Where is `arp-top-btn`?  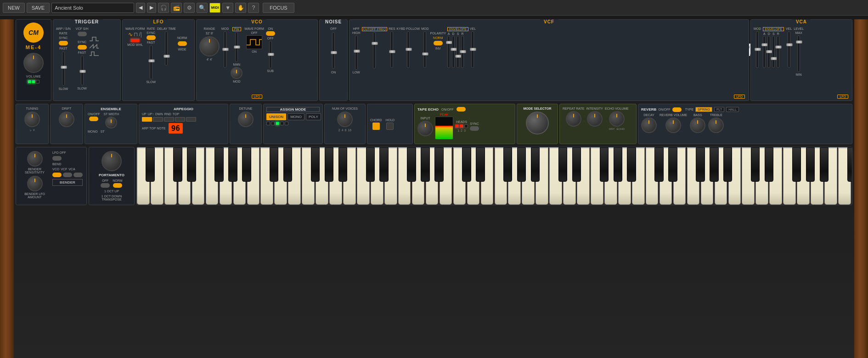 arp-top-btn is located at coordinates (191, 119).